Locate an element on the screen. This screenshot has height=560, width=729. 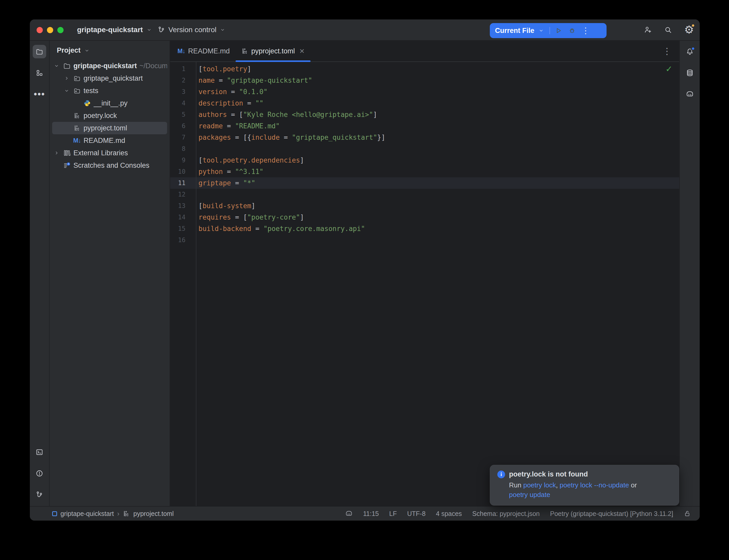
status-item: UTF-8 is located at coordinates (416, 514).